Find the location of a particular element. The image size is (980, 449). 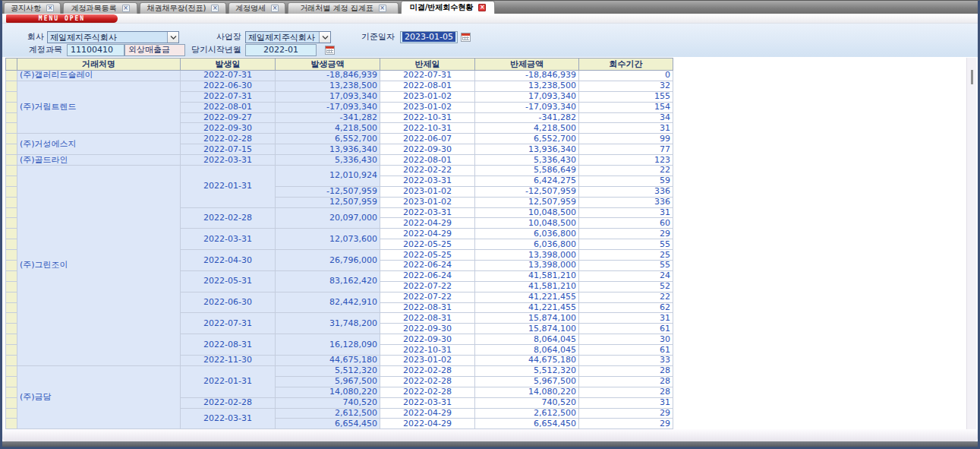

vertical-scrollbar is located at coordinates (972, 244).